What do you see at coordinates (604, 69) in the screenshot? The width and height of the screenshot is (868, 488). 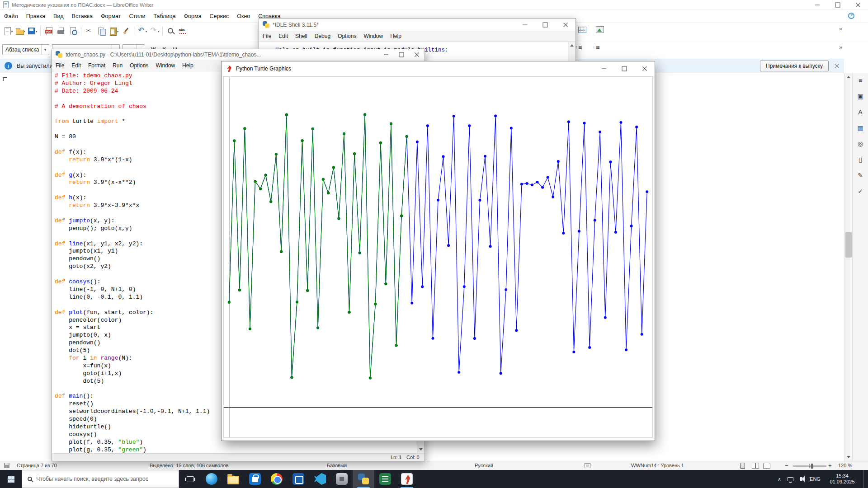 I see `turtle-minimize-button` at bounding box center [604, 69].